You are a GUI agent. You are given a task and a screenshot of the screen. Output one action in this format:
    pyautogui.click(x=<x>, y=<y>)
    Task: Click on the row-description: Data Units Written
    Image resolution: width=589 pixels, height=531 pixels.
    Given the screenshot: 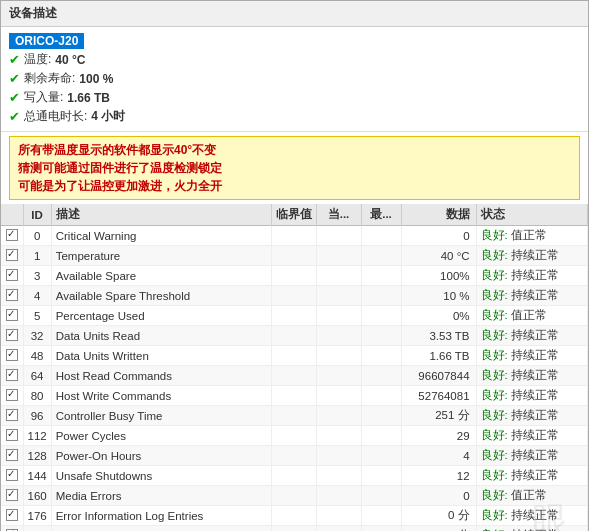 What is the action you would take?
    pyautogui.click(x=161, y=356)
    